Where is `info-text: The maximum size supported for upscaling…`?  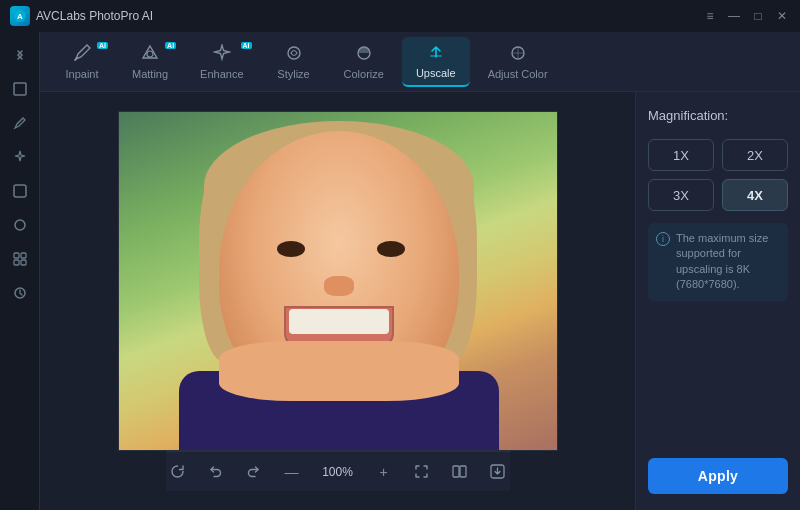
info-text: The maximum size supported for upscaling… is located at coordinates (728, 262).